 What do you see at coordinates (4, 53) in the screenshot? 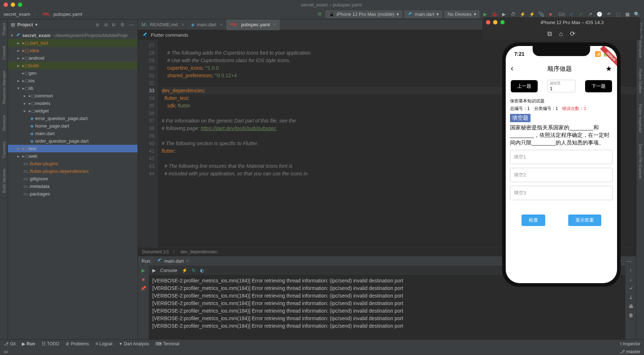
I see `rail-commit: Commit` at bounding box center [4, 53].